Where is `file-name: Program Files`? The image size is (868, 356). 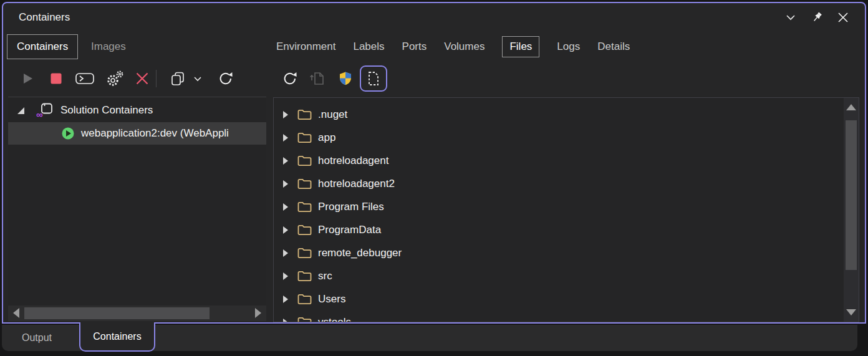 file-name: Program Files is located at coordinates (351, 207).